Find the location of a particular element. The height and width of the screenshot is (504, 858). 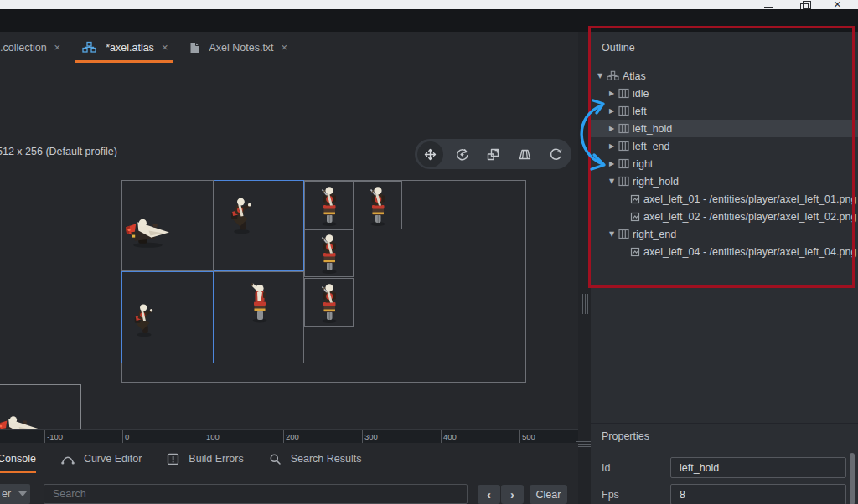

tab-axel-atlas: *axel.atlas × is located at coordinates (124, 47).